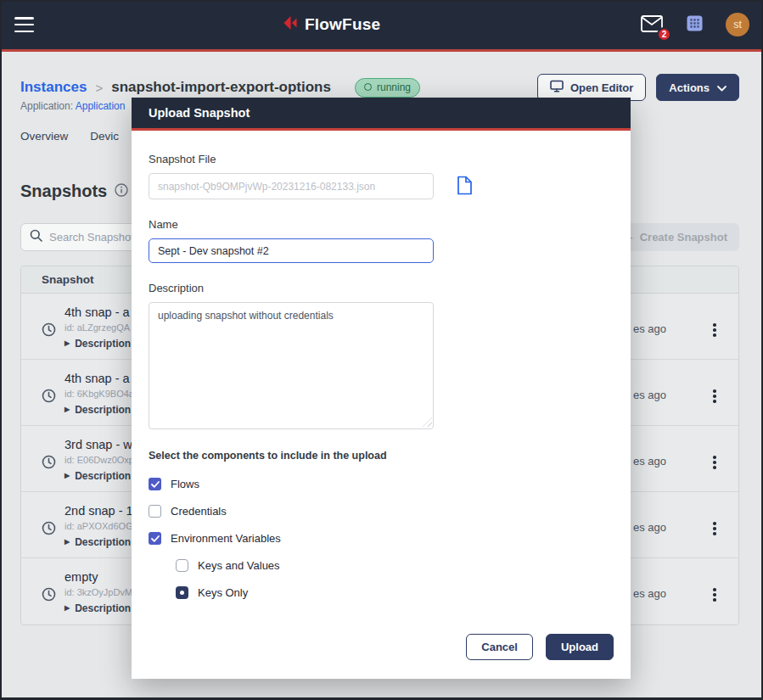 Image resolution: width=763 pixels, height=700 pixels. What do you see at coordinates (24, 25) in the screenshot?
I see `hamburger-menu-icon` at bounding box center [24, 25].